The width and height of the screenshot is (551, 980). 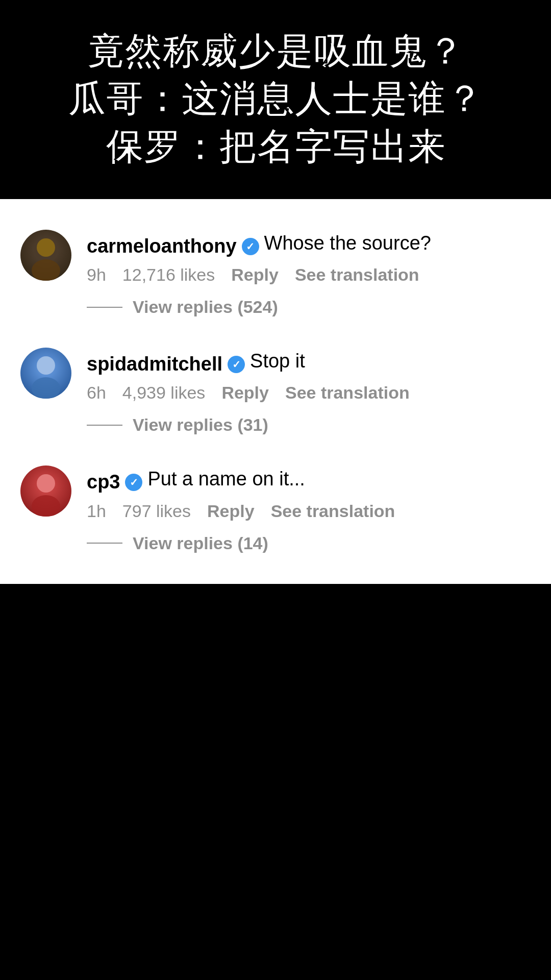 What do you see at coordinates (333, 511) in the screenshot?
I see `translate-button-cp3: See translation` at bounding box center [333, 511].